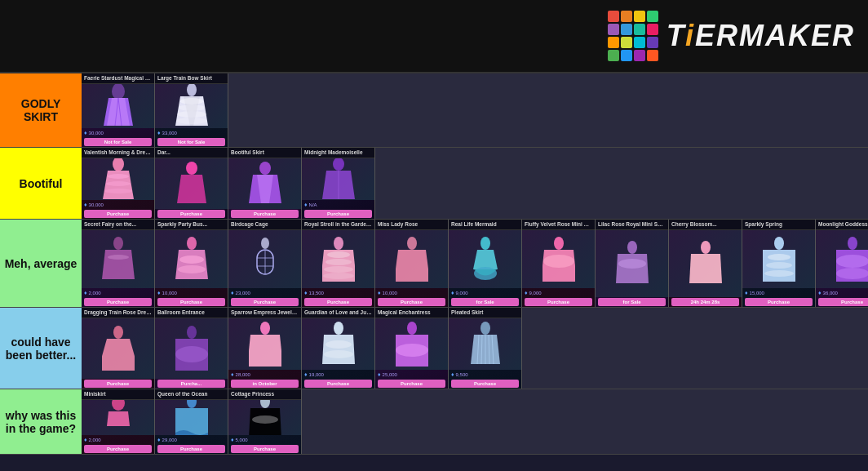 This screenshot has height=471, width=868. Describe the element at coordinates (118, 348) in the screenshot. I see `list-item: Dragging Train Rose Dress Purchase` at that location.